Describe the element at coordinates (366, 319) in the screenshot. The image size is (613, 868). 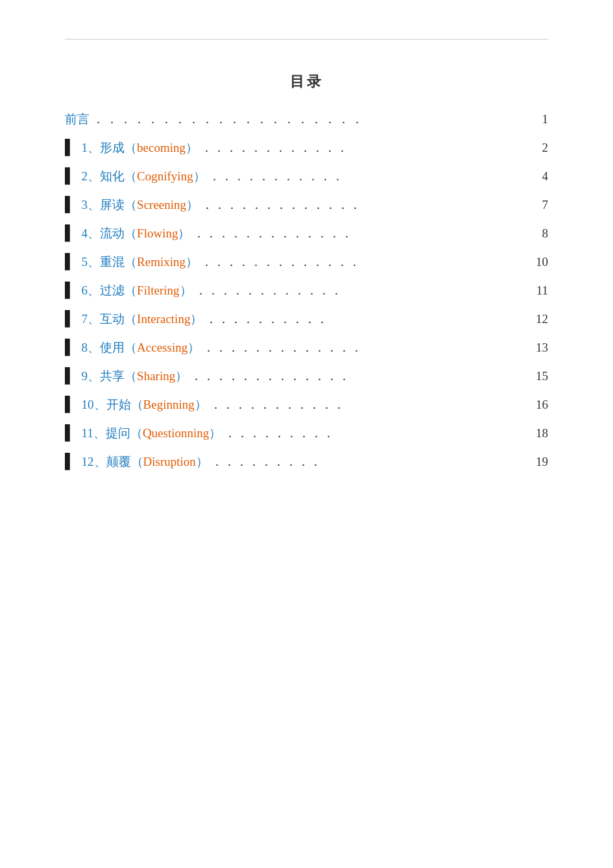
I see `entry-dots: ．．．．．．．．．．` at that location.